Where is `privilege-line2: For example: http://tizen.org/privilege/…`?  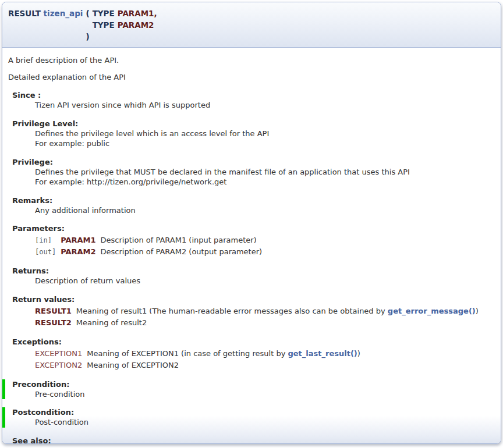 privilege-line2: For example: http://tizen.org/privilege/… is located at coordinates (265, 183).